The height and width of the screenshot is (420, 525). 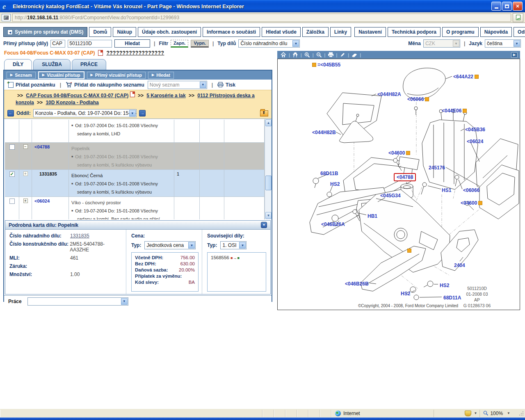 I want to click on diagram-part-label: <045B36, so click(x=475, y=130).